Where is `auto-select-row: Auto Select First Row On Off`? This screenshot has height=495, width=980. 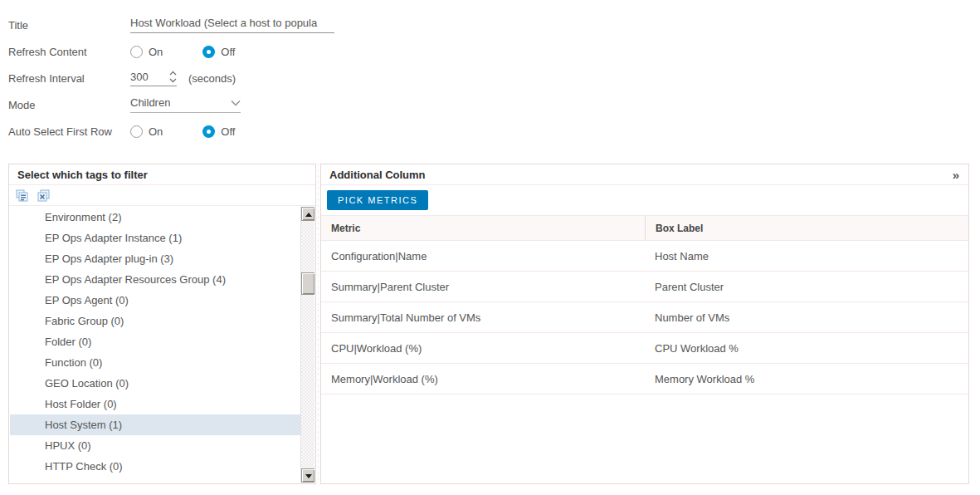
auto-select-row: Auto Select First Row On Off is located at coordinates (199, 131).